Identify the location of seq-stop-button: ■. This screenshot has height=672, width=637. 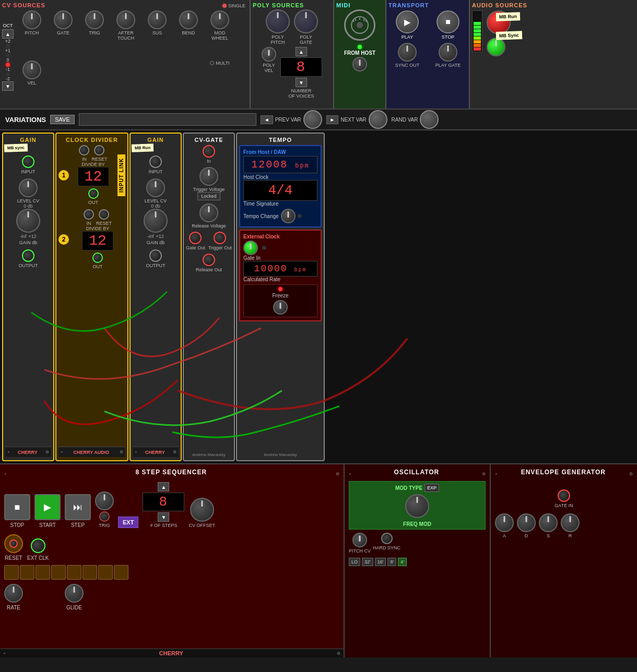
(17, 507).